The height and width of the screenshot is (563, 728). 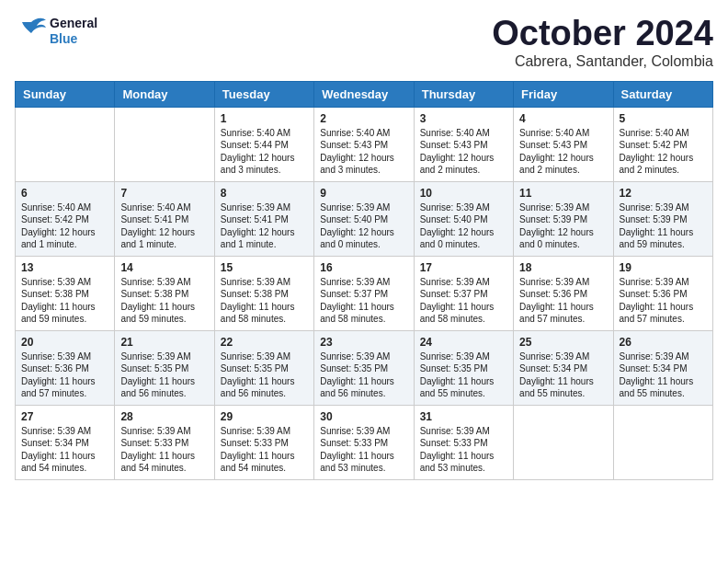 What do you see at coordinates (463, 94) in the screenshot?
I see `weekday-header-thursday: Thursday` at bounding box center [463, 94].